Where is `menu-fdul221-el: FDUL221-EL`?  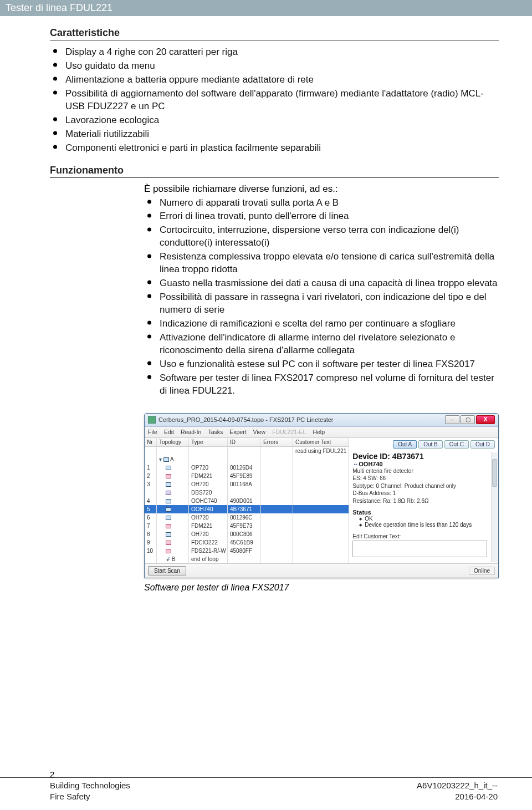 menu-fdul221-el: FDUL221-EL is located at coordinates (289, 432).